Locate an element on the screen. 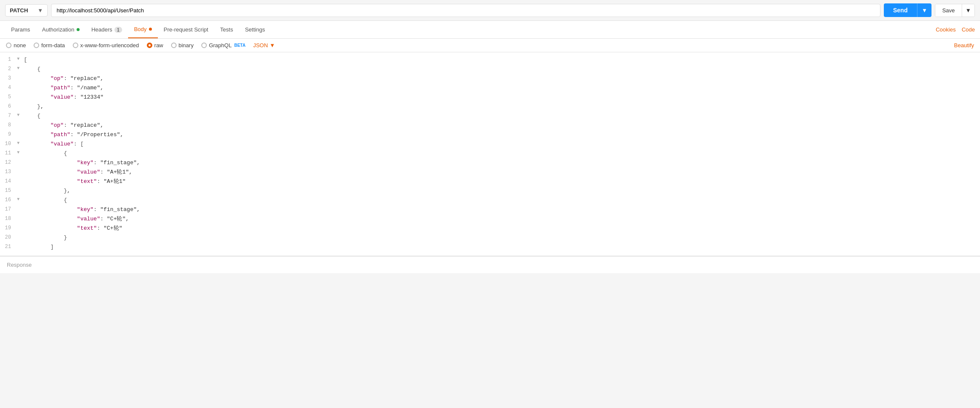 The height and width of the screenshot is (408, 980). line-number: 13 is located at coordinates (9, 172).